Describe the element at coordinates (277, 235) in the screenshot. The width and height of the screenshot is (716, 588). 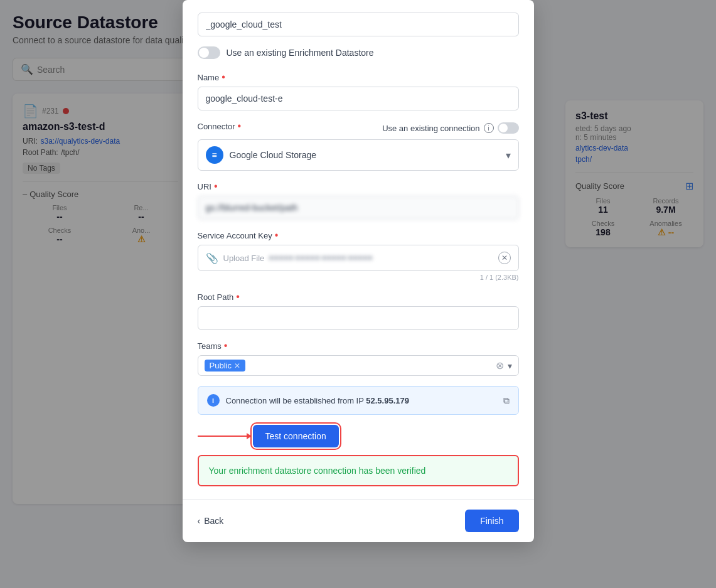
I see `service-key-required: •` at that location.